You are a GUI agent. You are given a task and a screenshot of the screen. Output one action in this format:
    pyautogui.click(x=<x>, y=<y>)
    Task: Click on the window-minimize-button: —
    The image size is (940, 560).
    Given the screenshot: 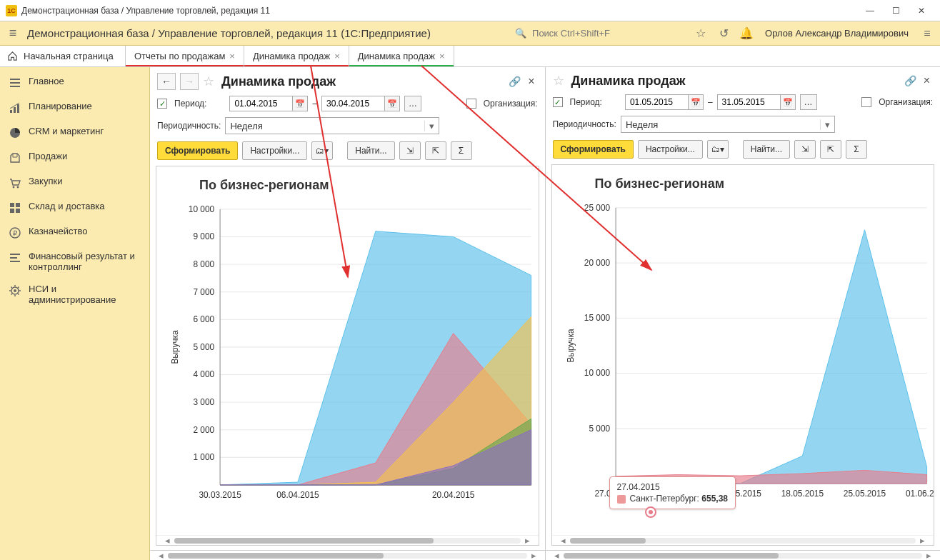 What is the action you would take?
    pyautogui.click(x=870, y=11)
    